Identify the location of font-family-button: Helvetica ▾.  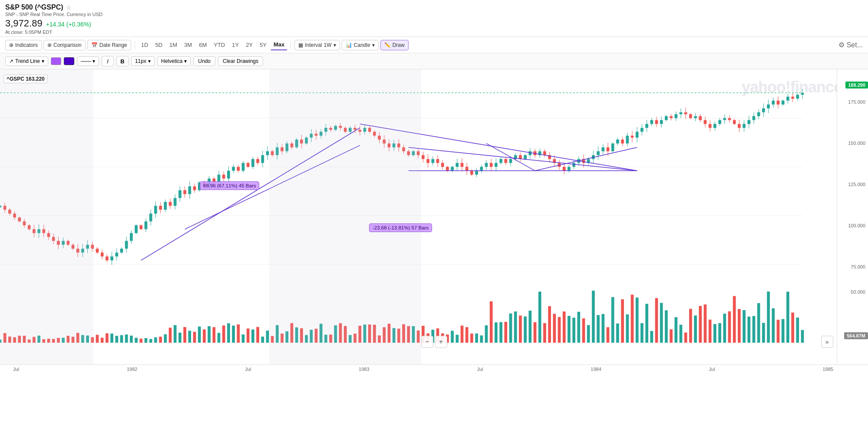
(174, 61).